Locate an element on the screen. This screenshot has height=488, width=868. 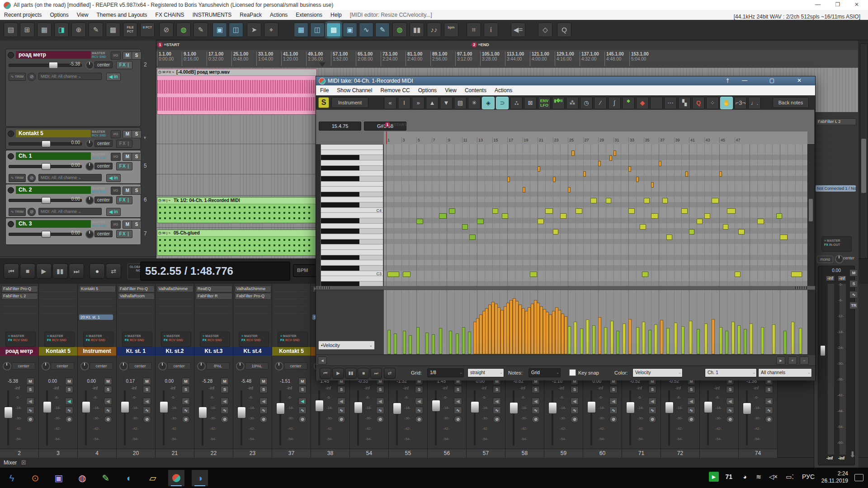
strip-number: 22 is located at coordinates (213, 453).